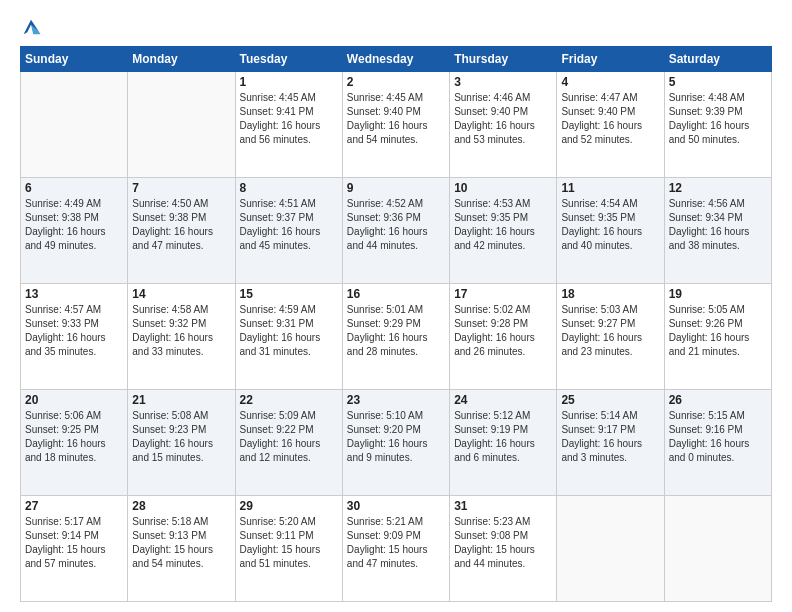  I want to click on day-info: Sunrise: 4:52 AM Sunset: 9:36 PM Dayligh…, so click(396, 225).